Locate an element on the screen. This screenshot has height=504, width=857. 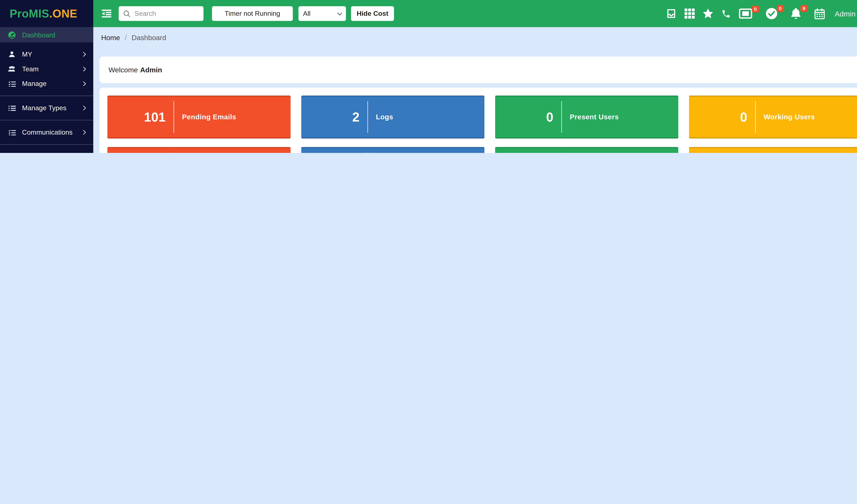
sidebar-group-dashboard: Dashboard is located at coordinates (47, 35).